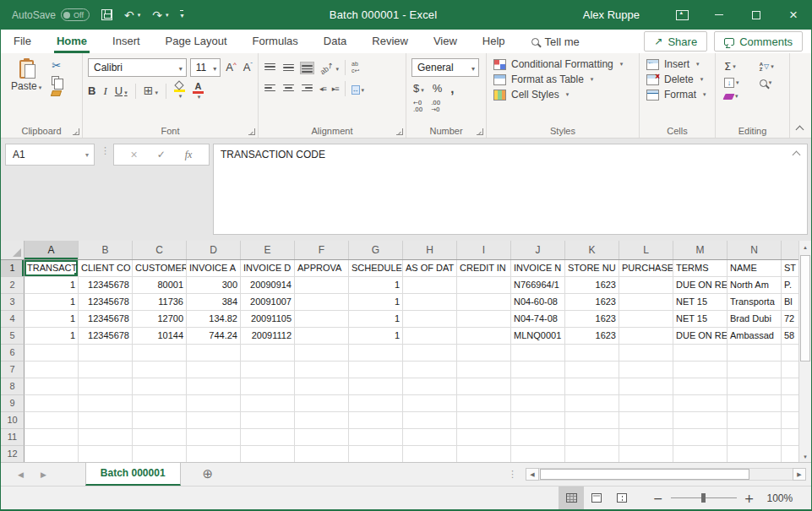 This screenshot has height=511, width=812. I want to click on prev-sheet-icon: ◀, so click(20, 475).